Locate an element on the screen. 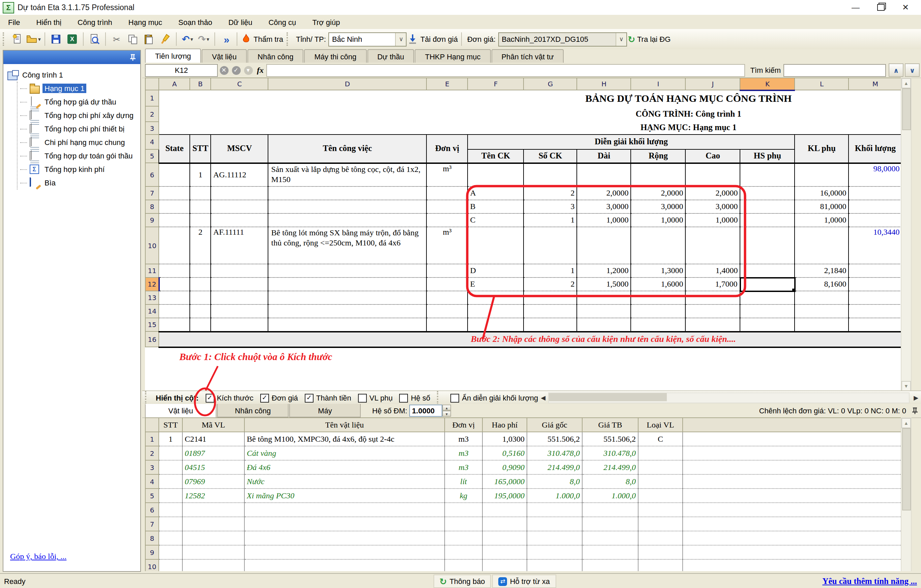  checkbox-don-gia is located at coordinates (265, 398).